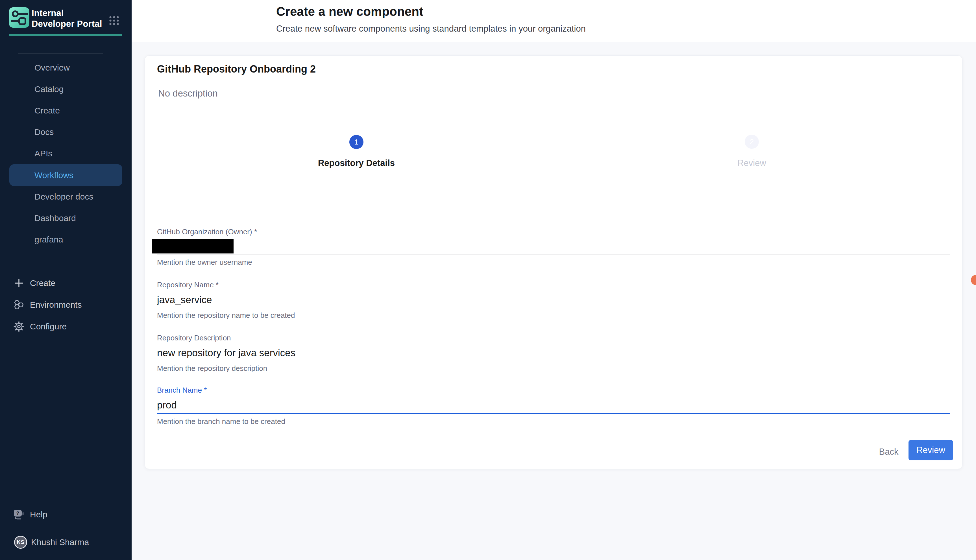  I want to click on sidebar-action-configure: Configure, so click(66, 326).